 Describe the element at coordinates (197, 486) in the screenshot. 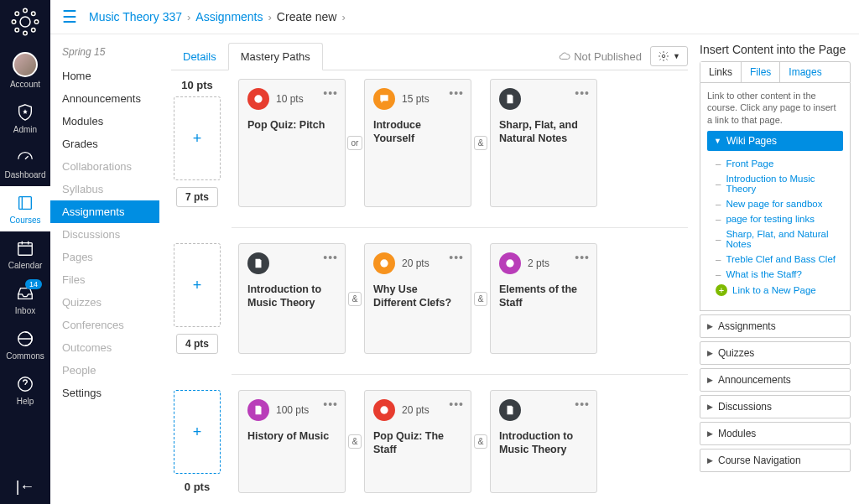

I see `range-bottom-points: 0 pts` at that location.